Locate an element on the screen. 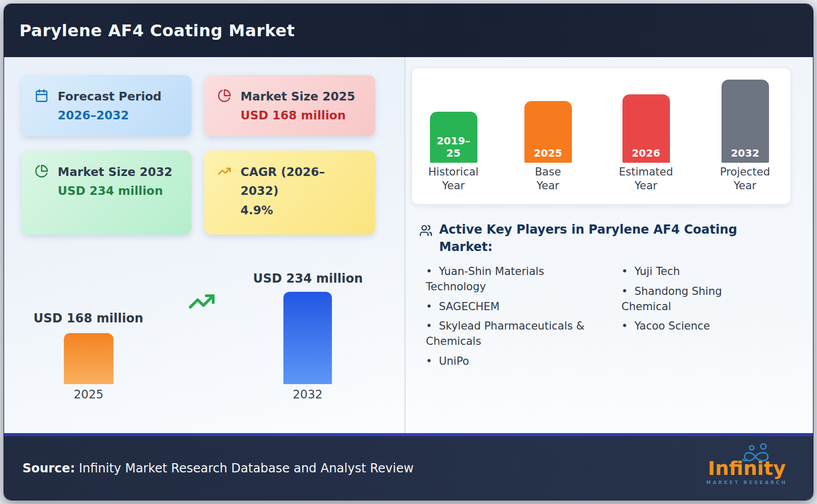 The image size is (817, 504). list-item: •Skylead Pharmaceuticals & Chemicals is located at coordinates (514, 334).